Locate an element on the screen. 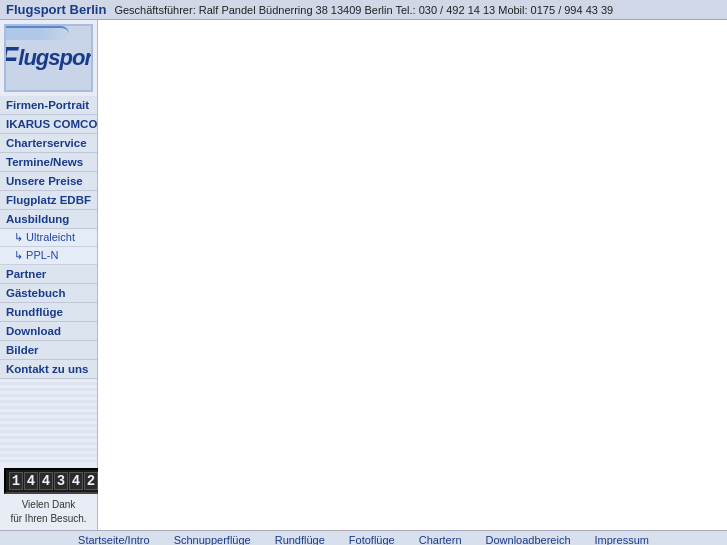 Image resolution: width=727 pixels, height=545 pixels. footer-link-rundfluge: Rundflüge is located at coordinates (300, 540).